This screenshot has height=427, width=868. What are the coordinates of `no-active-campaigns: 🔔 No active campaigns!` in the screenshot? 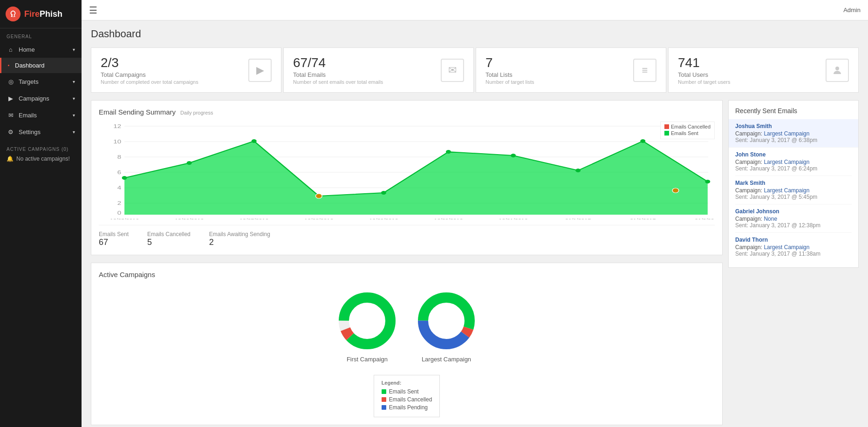 It's located at (41, 159).